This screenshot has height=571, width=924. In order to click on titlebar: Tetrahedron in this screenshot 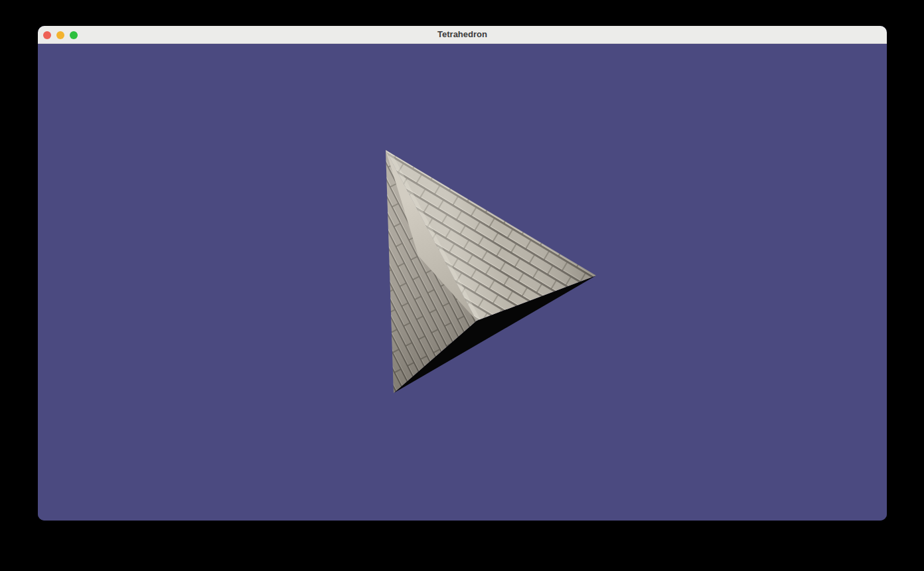, I will do `click(462, 35)`.